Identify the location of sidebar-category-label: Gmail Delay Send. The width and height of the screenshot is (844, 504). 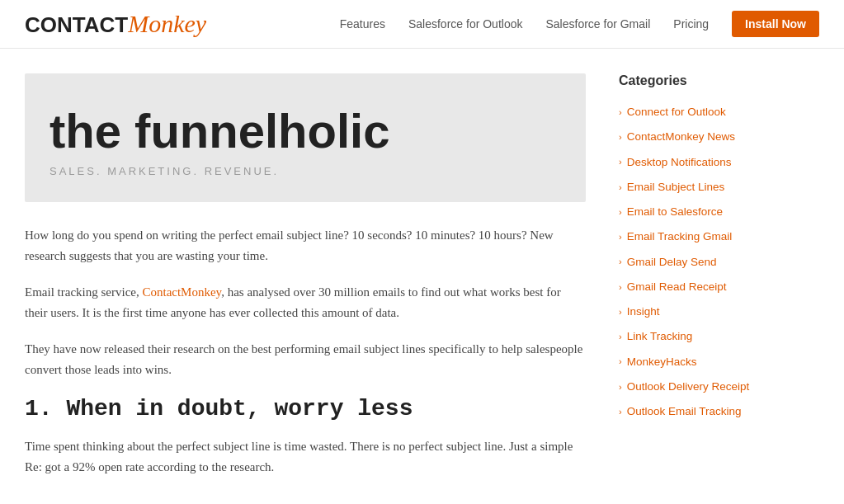
(672, 262).